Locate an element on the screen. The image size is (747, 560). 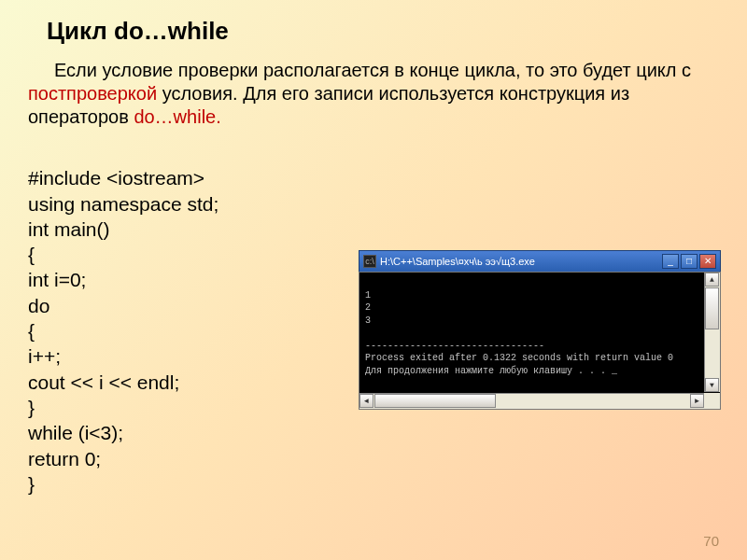
console-line: 1 is located at coordinates (368, 295).